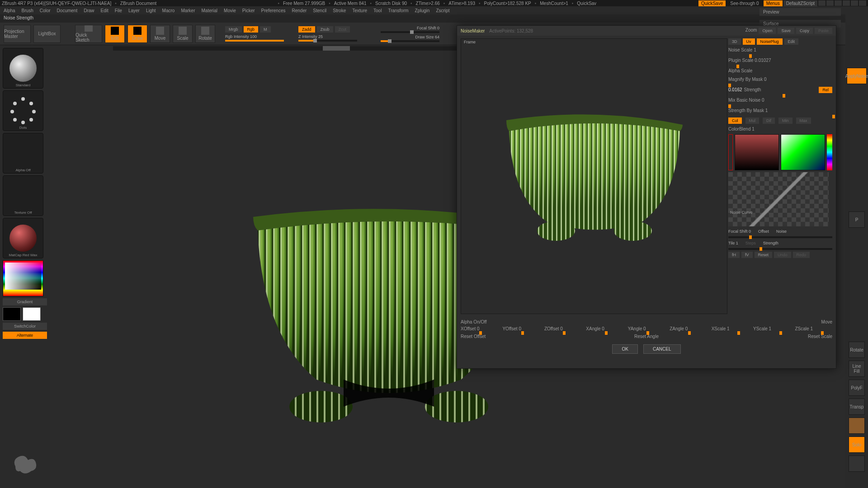  What do you see at coordinates (89, 34) in the screenshot?
I see `quicksketch-button: Quick Sketch` at bounding box center [89, 34].